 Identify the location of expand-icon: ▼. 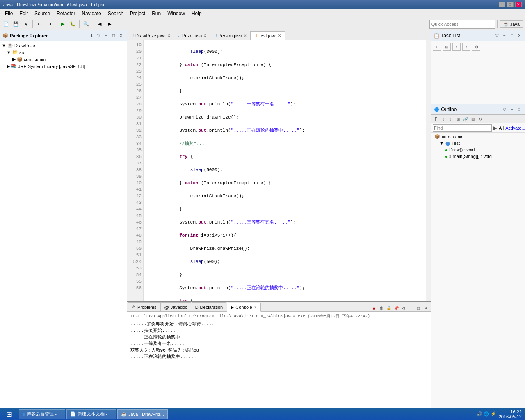
(9, 52).